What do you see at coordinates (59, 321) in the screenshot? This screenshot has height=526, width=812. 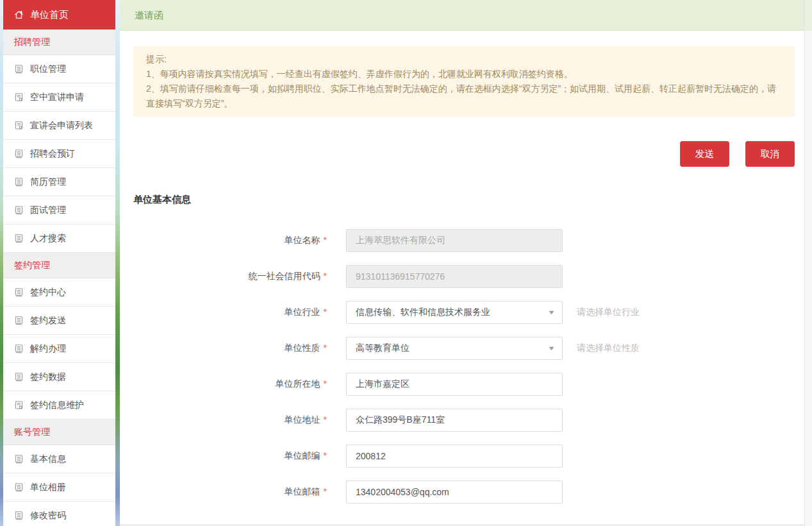 I see `sidebar-item-signing-send: 签约发送` at bounding box center [59, 321].